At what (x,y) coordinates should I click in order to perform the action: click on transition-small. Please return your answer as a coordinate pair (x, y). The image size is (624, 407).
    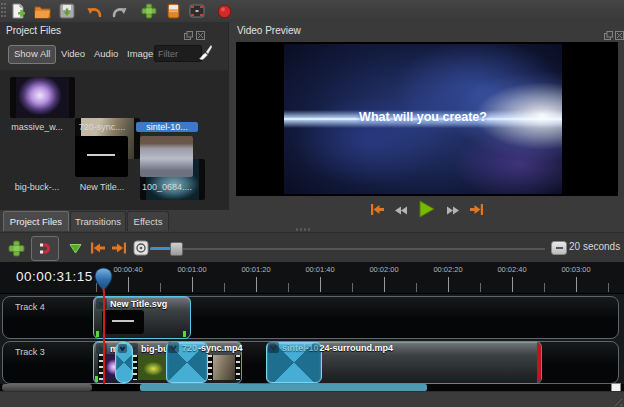
    Looking at the image, I should click on (124, 362).